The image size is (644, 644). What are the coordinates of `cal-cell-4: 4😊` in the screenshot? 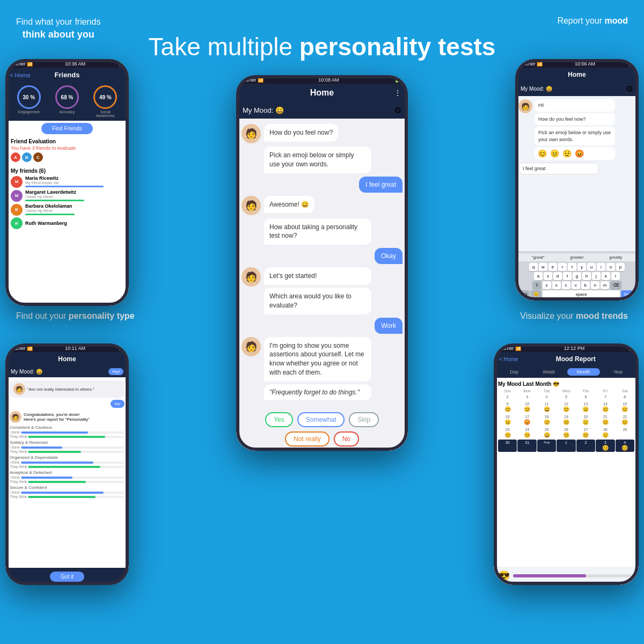 It's located at (625, 445).